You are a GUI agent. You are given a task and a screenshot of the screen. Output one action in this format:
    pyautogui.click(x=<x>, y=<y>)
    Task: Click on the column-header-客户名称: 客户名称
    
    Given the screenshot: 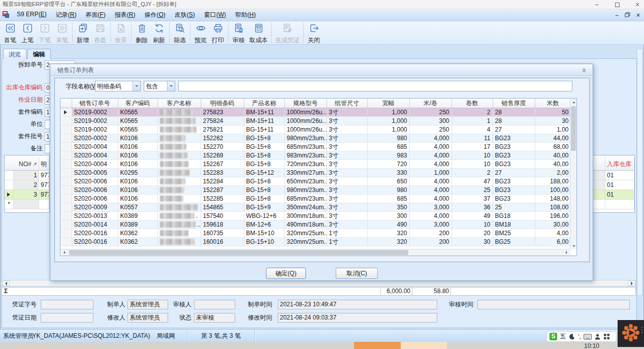 What is the action you would take?
    pyautogui.click(x=179, y=103)
    